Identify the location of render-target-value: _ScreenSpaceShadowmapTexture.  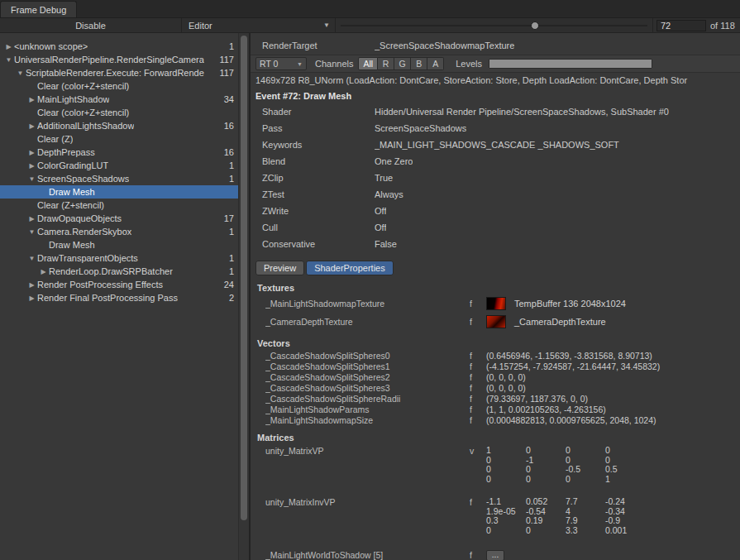
(445, 45).